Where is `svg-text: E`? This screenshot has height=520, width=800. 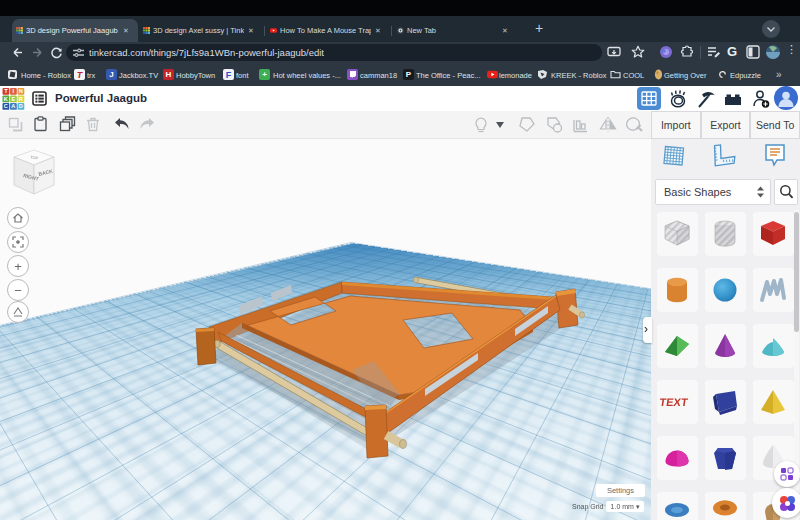
svg-text: E is located at coordinates (14, 99).